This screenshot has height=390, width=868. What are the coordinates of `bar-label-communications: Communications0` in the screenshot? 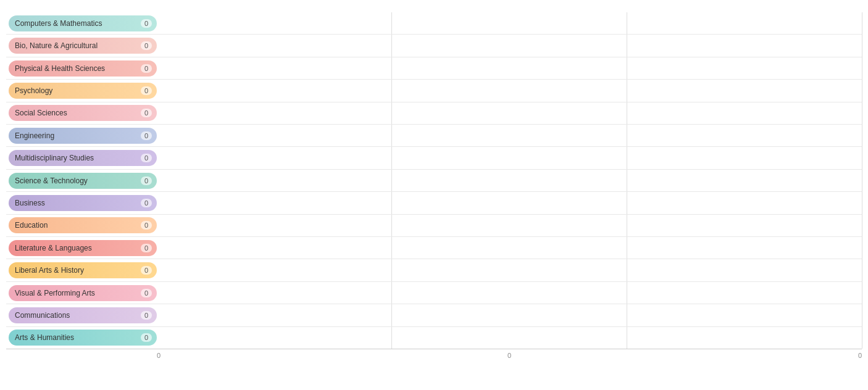 It's located at (83, 315).